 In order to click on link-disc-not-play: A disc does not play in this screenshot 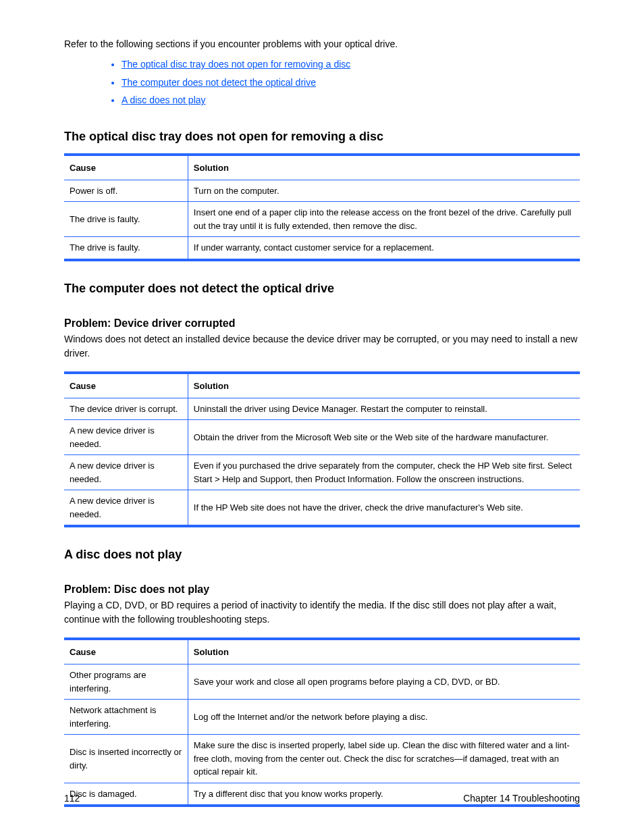, I will do `click(163, 100)`.